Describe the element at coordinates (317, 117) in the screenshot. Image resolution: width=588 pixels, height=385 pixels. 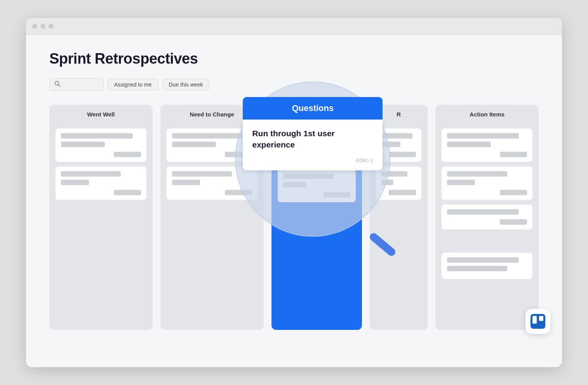
I see `column-header-questions: Questions` at that location.